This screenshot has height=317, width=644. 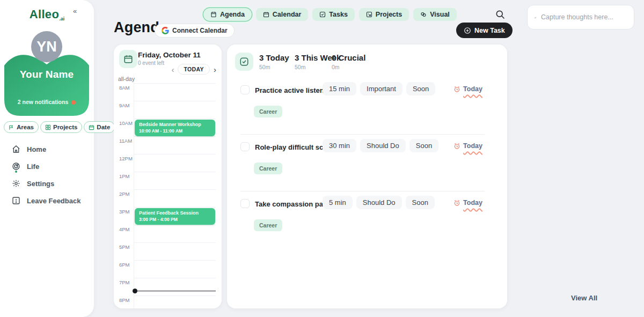 What do you see at coordinates (175, 217) in the screenshot?
I see `calendar-event: Patient Feedback Session 3:00 PM - 4:00 …` at bounding box center [175, 217].